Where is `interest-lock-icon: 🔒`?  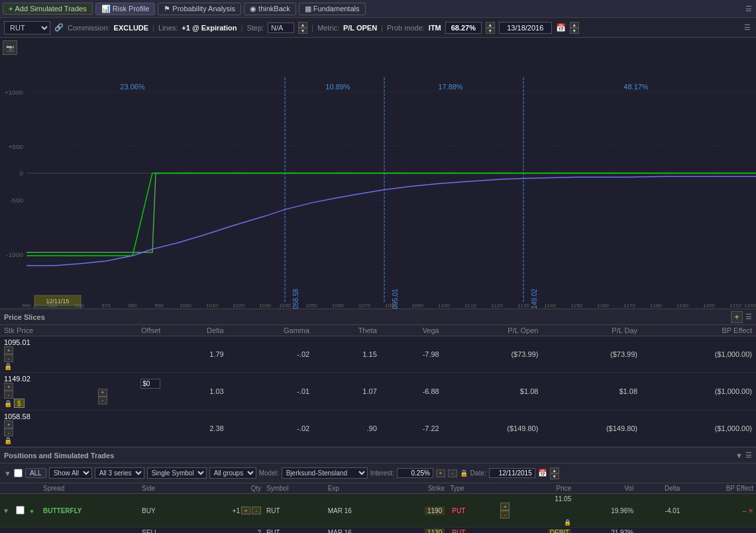
interest-lock-icon: 🔒 is located at coordinates (464, 473).